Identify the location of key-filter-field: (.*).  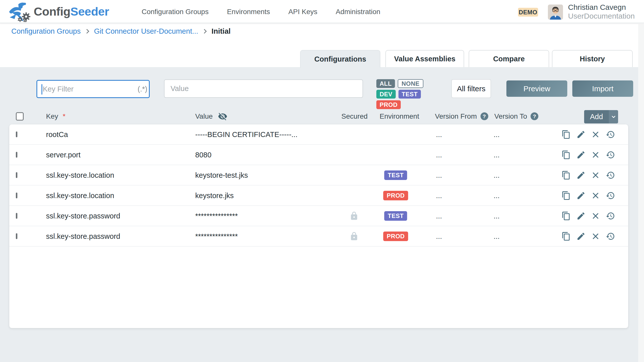
(93, 89).